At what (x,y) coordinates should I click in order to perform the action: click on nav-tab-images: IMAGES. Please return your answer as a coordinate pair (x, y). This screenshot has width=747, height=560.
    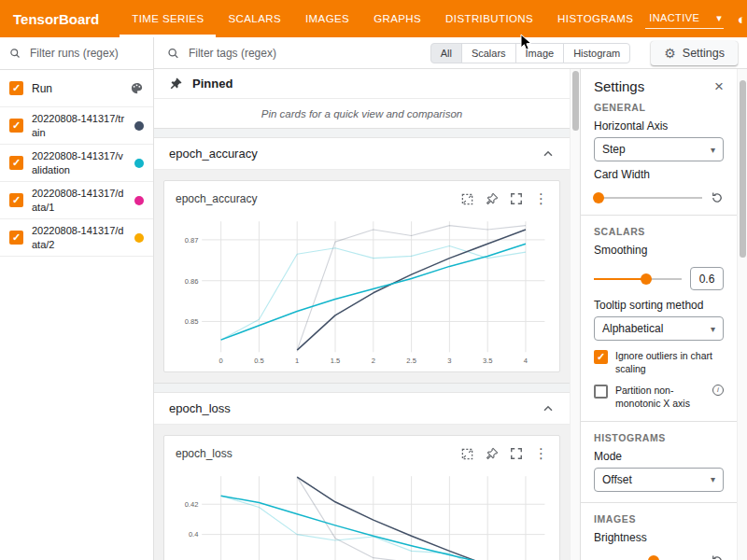
    Looking at the image, I should click on (327, 19).